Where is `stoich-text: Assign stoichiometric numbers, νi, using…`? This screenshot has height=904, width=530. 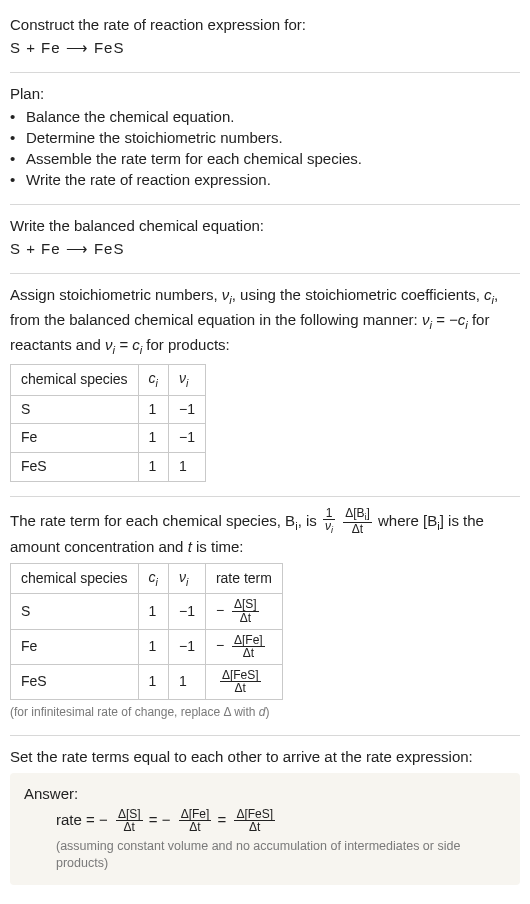 stoich-text: Assign stoichiometric numbers, νi, using… is located at coordinates (265, 321).